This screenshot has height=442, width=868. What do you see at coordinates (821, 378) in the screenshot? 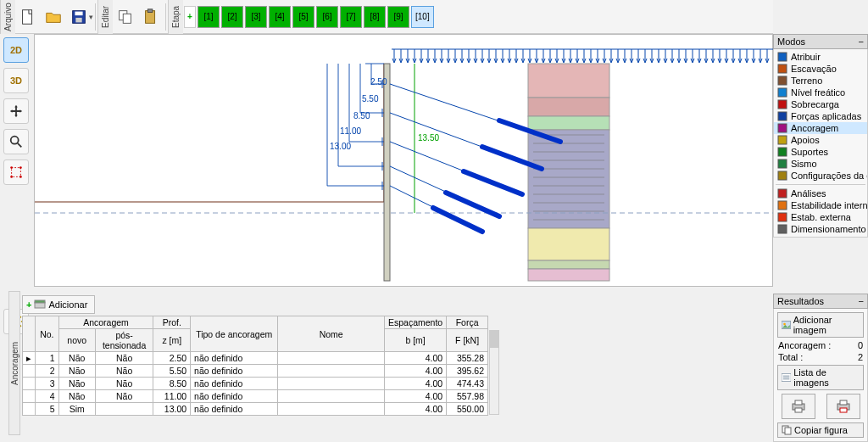
I see `image-list-button: Lista de imagens` at bounding box center [821, 378].